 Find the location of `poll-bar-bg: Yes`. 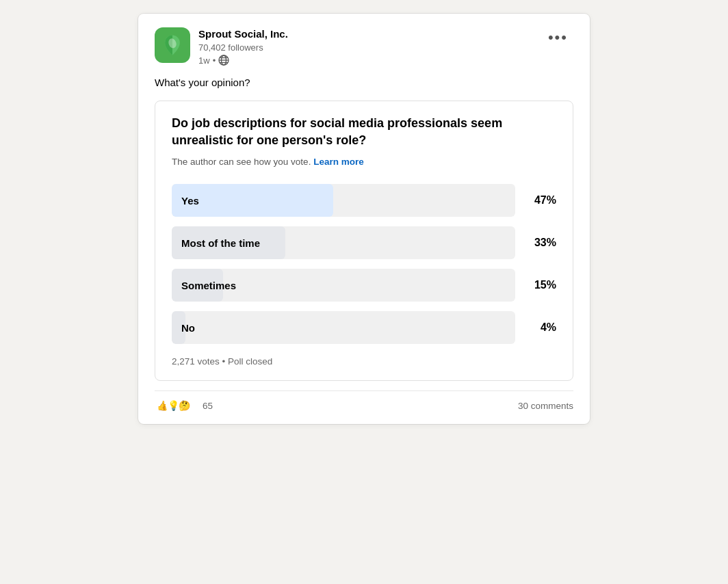

poll-bar-bg: Yes is located at coordinates (343, 200).